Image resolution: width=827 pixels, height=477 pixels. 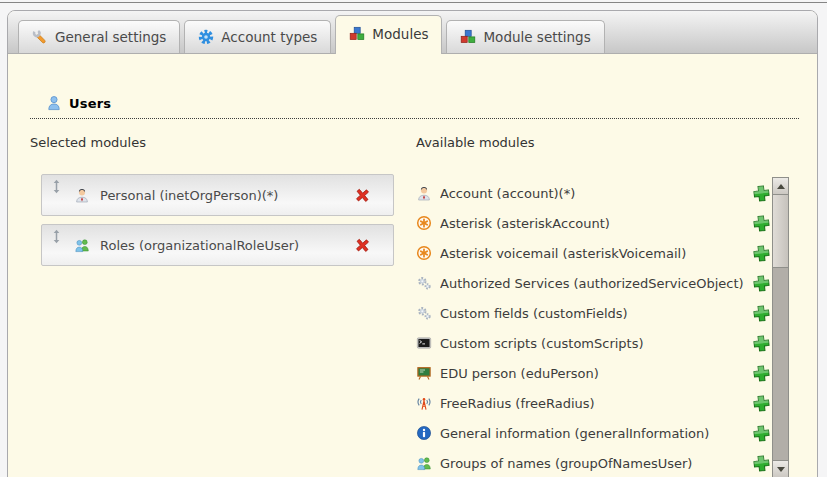 I want to click on available-module-row: Account (account)(*), so click(x=593, y=193).